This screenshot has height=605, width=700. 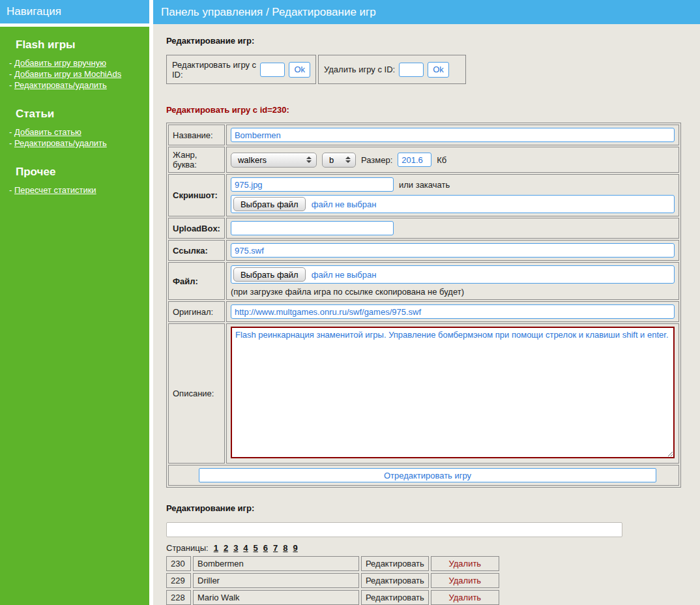 I want to click on description-textarea: Flash реинкарнация знаменитой игры. Упра…, so click(x=452, y=392).